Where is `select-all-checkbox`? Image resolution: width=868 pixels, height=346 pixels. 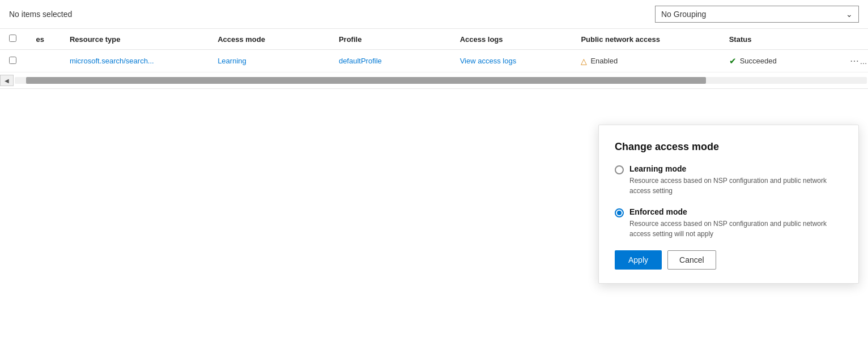
select-all-checkbox is located at coordinates (12, 39).